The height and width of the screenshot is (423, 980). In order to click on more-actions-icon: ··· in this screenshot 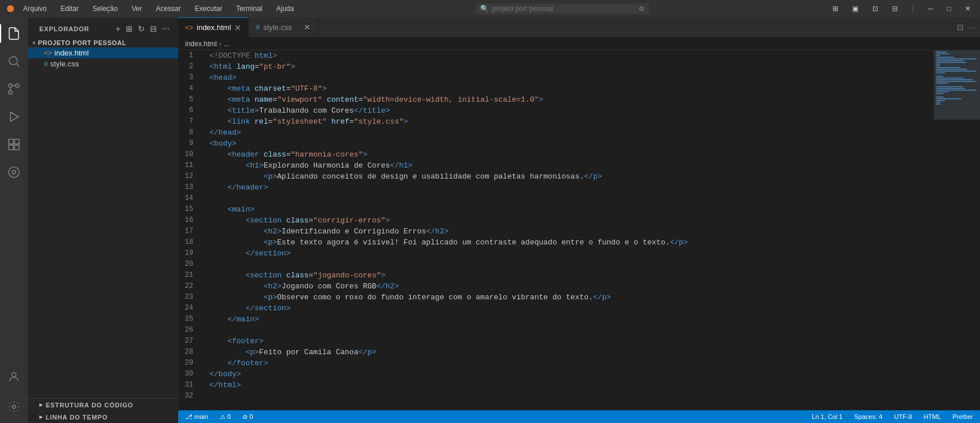, I will do `click(166, 29)`.